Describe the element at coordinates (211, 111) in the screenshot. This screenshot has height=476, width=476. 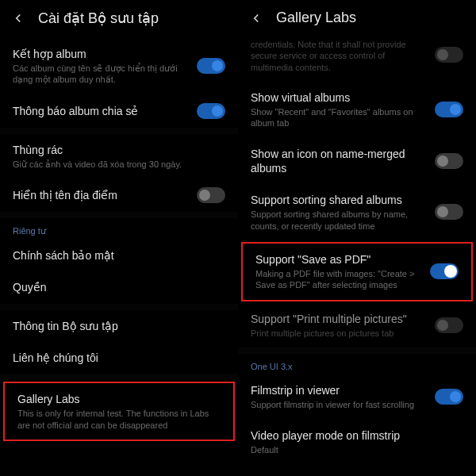
I see `toggle-shared-notif` at that location.